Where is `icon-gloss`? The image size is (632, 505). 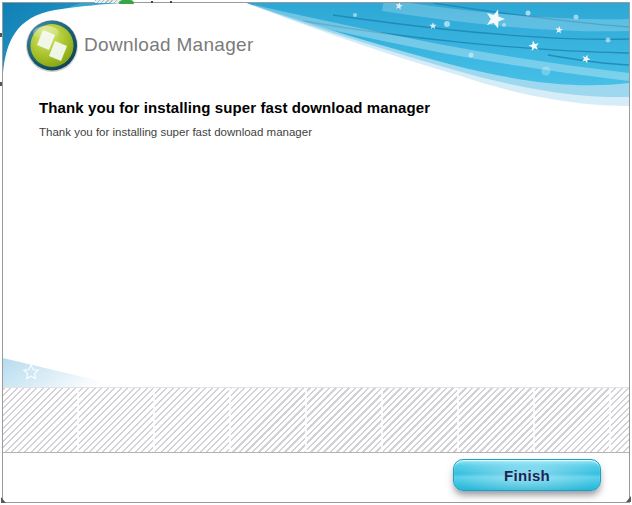 icon-gloss is located at coordinates (46, 33).